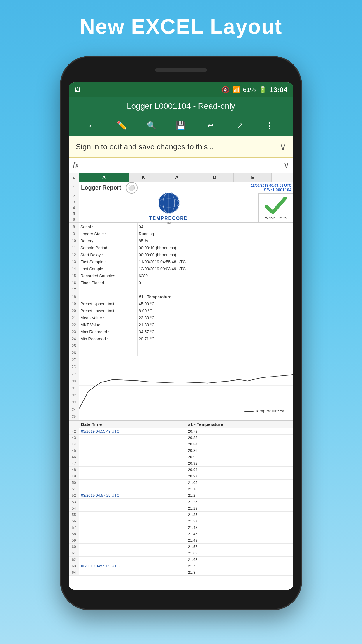 Image resolution: width=362 pixels, height=644 pixels. I want to click on temprecord-logo: TEMPRECORD TM, so click(169, 208).